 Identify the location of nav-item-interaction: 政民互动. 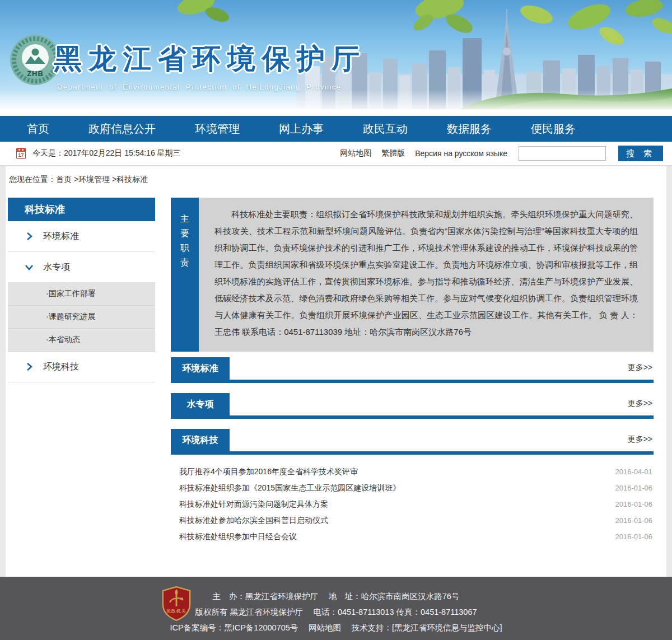
(385, 129).